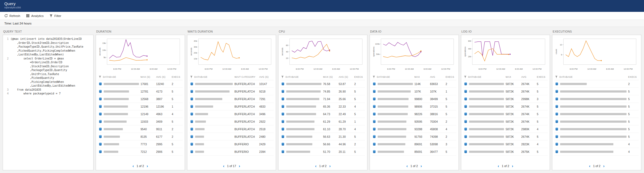  What do you see at coordinates (323, 103) in the screenshot?
I see `metric-card: 2040606:00 PM12:00 AM6:00 AM12:00 PMseco…` at bounding box center [323, 103].